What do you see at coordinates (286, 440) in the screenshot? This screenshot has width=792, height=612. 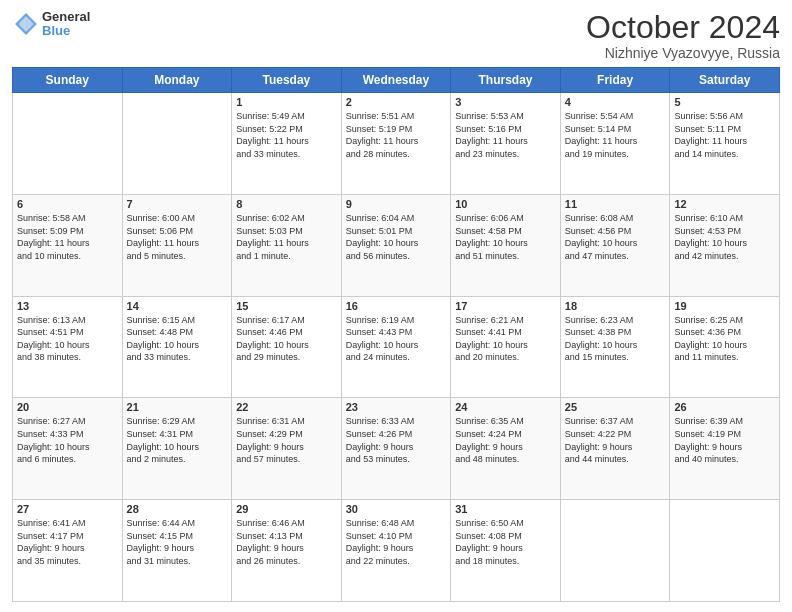 I see `day-info: Sunrise: 6:31 AM Sunset: 4:29 PM Dayligh…` at bounding box center [286, 440].